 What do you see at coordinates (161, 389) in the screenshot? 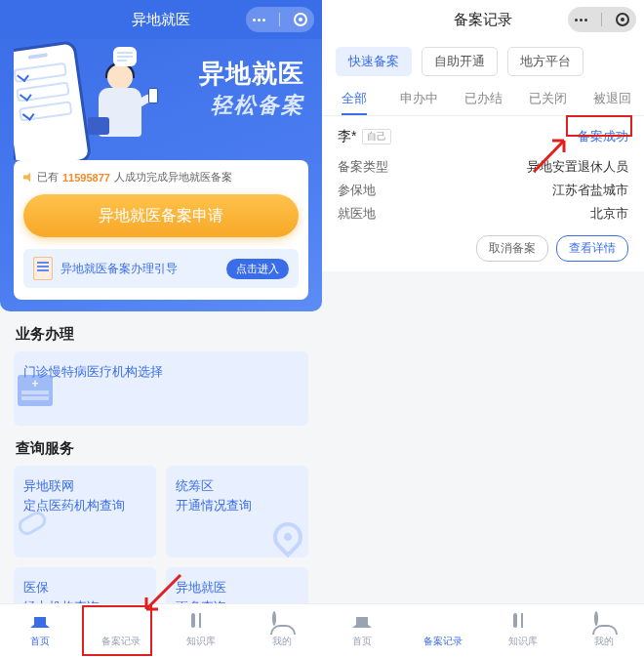
I see `biz-tile-chronic: 门诊慢特病医疗机构选择` at bounding box center [161, 389].